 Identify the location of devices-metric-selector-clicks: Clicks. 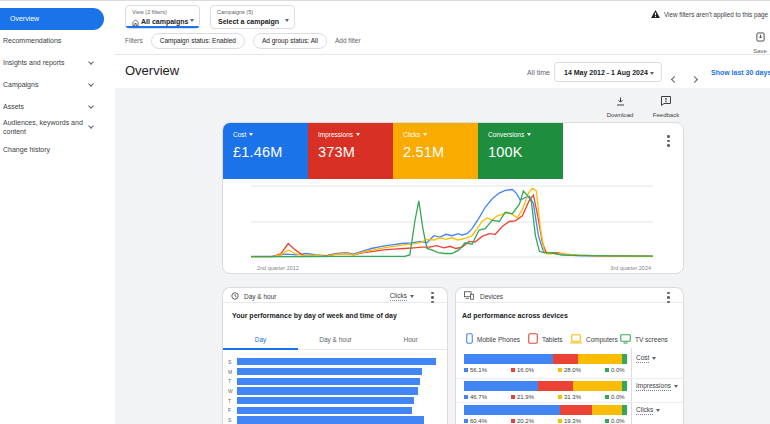
(648, 410).